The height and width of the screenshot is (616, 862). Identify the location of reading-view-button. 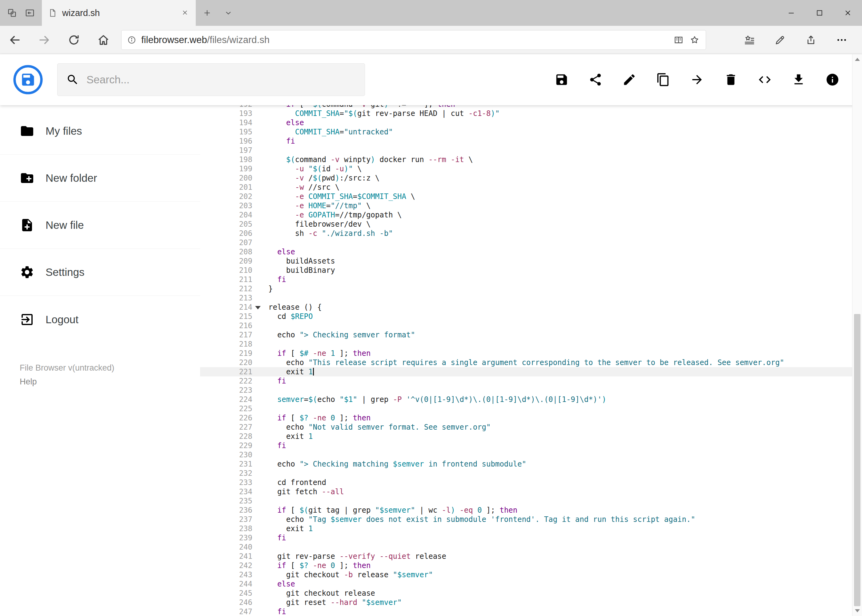
(679, 40).